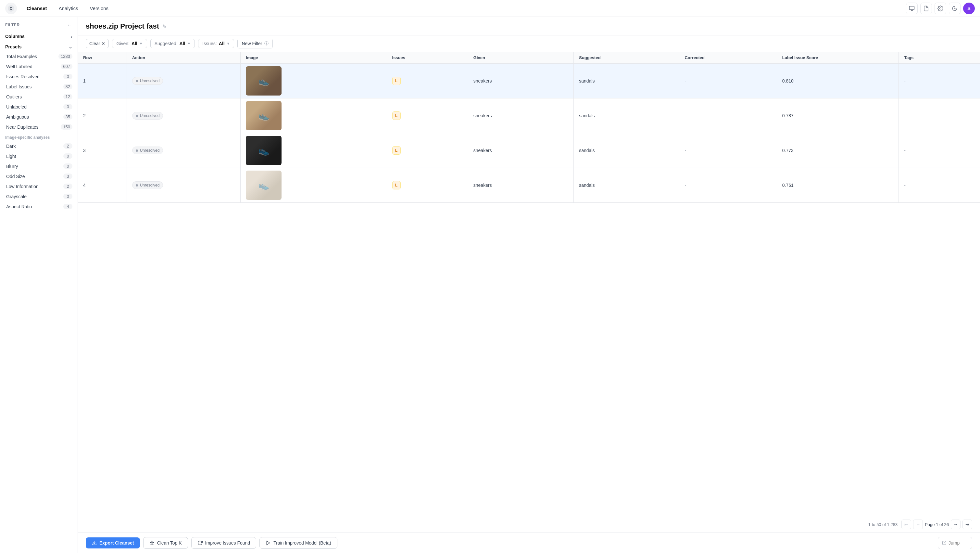  I want to click on sidebar-item-near-duplicates: Near Duplicates 150, so click(39, 127).